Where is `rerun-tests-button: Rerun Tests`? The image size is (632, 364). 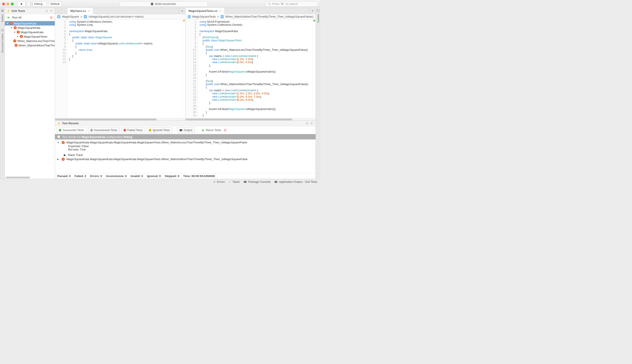 rerun-tests-button: Rerun Tests is located at coordinates (214, 130).